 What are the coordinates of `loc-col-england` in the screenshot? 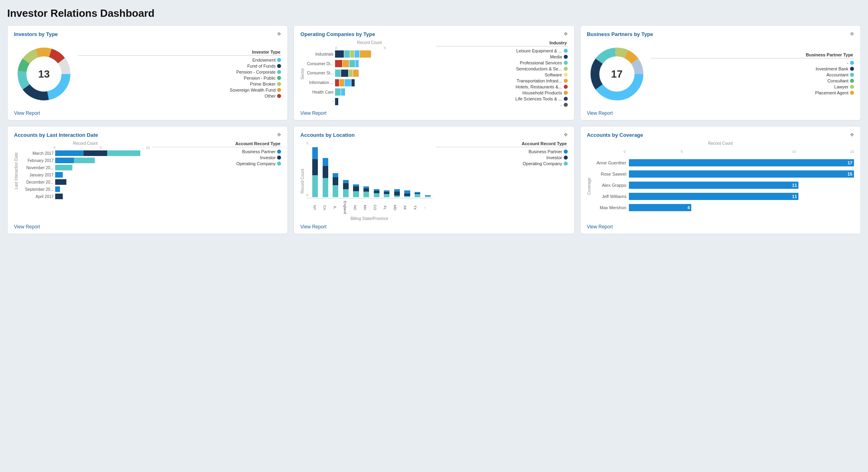 It's located at (346, 172).